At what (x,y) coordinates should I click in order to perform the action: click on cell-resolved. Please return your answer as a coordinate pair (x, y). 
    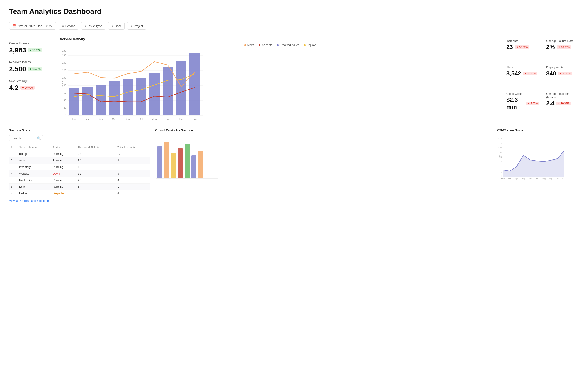
    Looking at the image, I should click on (96, 193).